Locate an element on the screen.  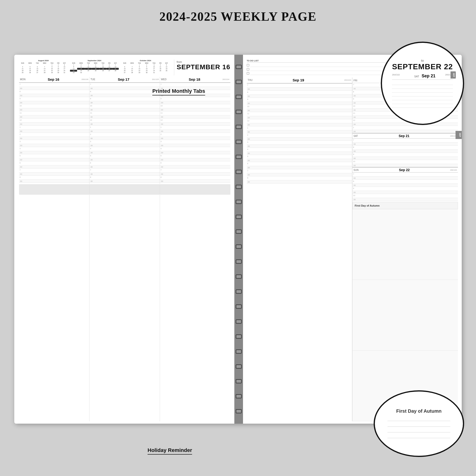
tue-num: 261/105 is located at coordinates (155, 79).